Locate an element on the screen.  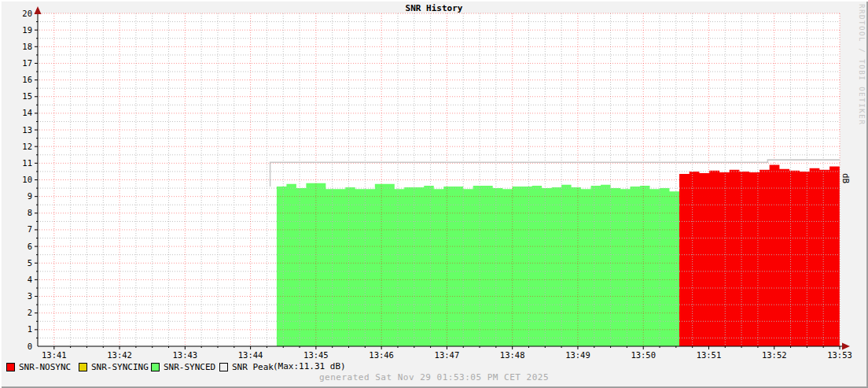
svg-text: 9 is located at coordinates (30, 196).